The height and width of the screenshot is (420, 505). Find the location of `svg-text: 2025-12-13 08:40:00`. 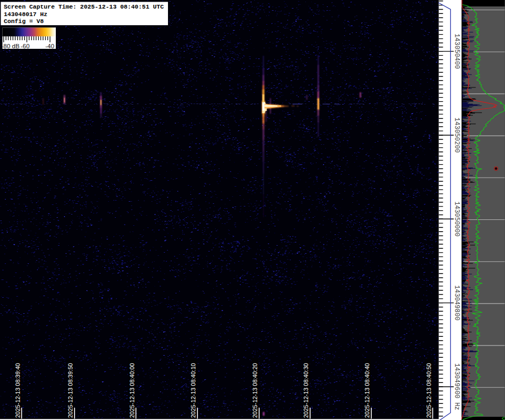

svg-text: 2025-12-13 08:40:00 is located at coordinates (132, 390).